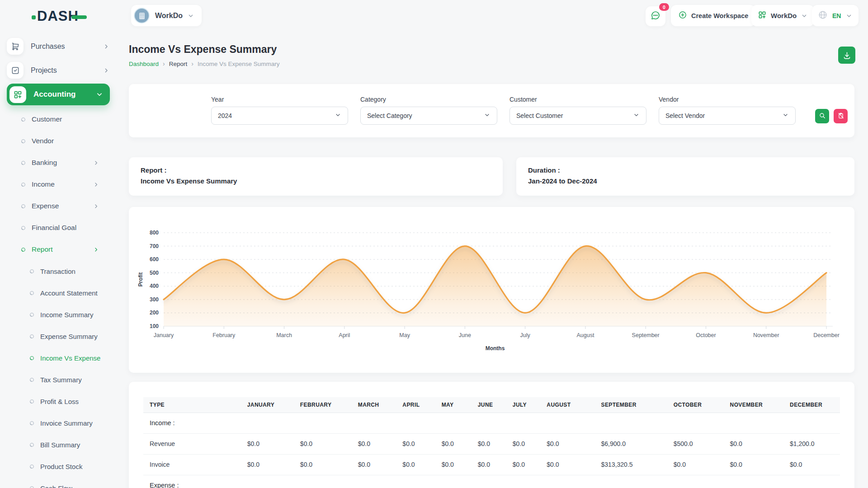  What do you see at coordinates (279, 116) in the screenshot?
I see `year-select: 2024` at bounding box center [279, 116].